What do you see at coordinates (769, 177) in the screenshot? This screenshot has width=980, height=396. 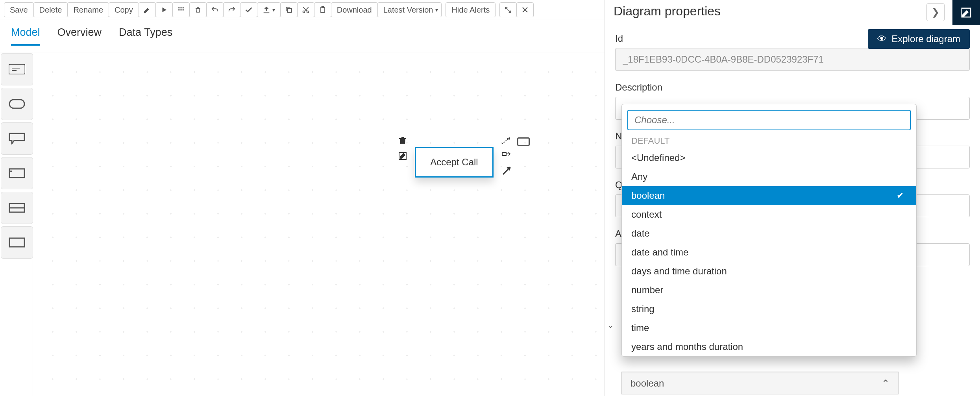 I see `dropdown-item: Any` at bounding box center [769, 177].